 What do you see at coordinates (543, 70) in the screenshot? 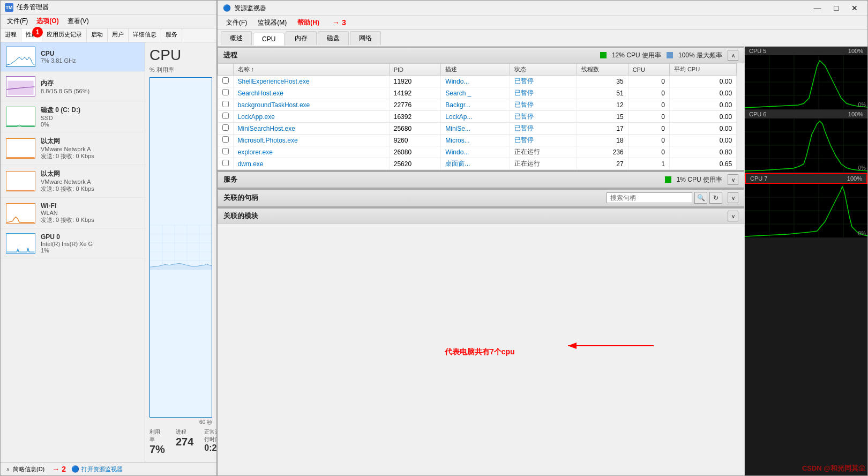
I see `th-status: 状态` at bounding box center [543, 70].